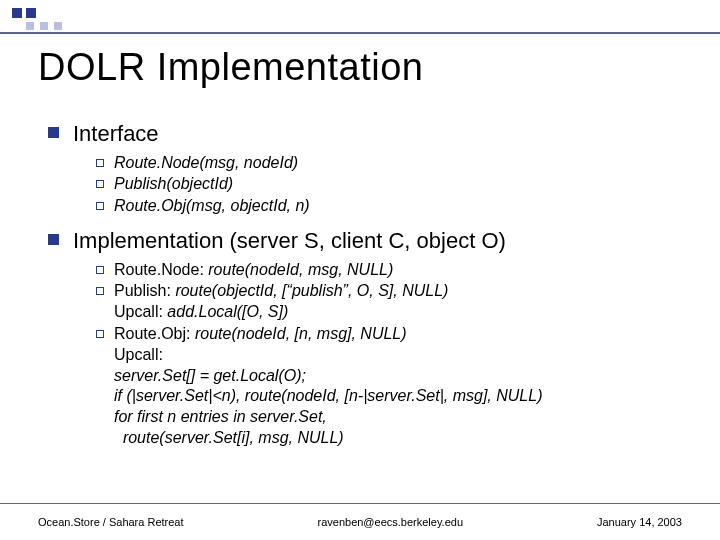 Image resolution: width=720 pixels, height=540 pixels. Describe the element at coordinates (360, 522) in the screenshot. I see `footer: Ocean.Store / Sahara Retreat ravenben@ee…` at that location.